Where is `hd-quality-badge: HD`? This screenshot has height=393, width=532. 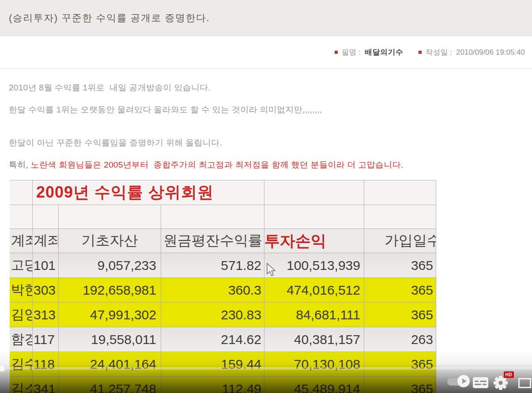 hd-quality-badge: HD is located at coordinates (509, 375).